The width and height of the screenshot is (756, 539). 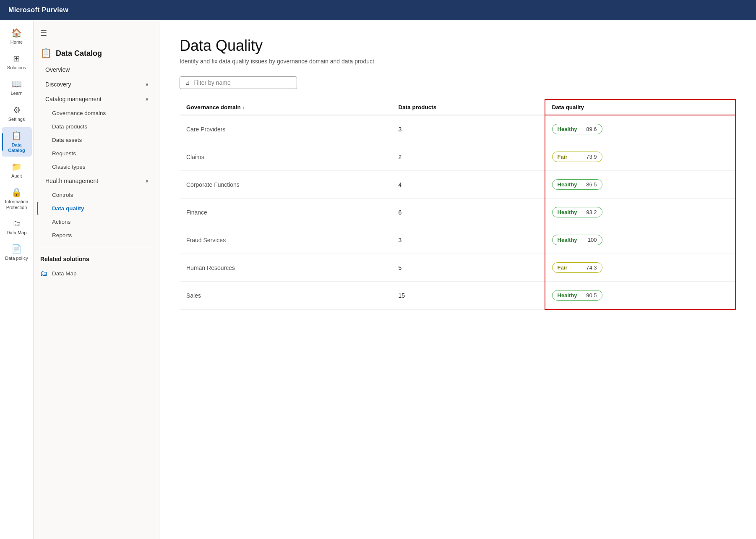 I want to click on badge-label-6: Healthy, so click(x=567, y=296).